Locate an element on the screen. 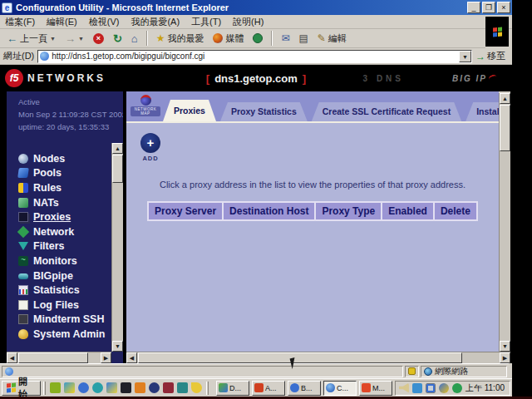  content-horizontal-scrollbar: ◀ ▶ is located at coordinates (318, 357).